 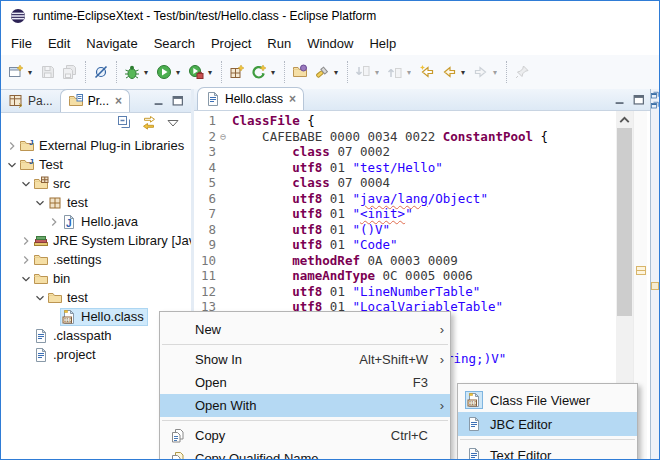 I want to click on menu-project: Project, so click(x=231, y=44).